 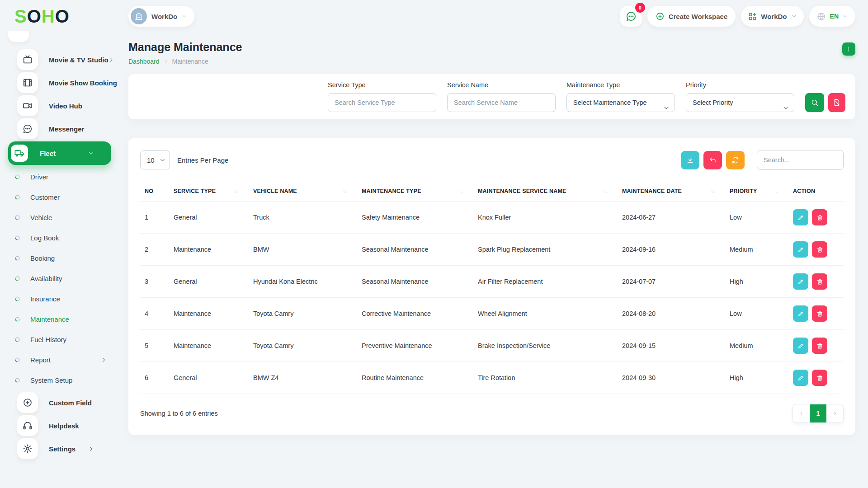 What do you see at coordinates (166, 61) in the screenshot?
I see `chevron-right-icon` at bounding box center [166, 61].